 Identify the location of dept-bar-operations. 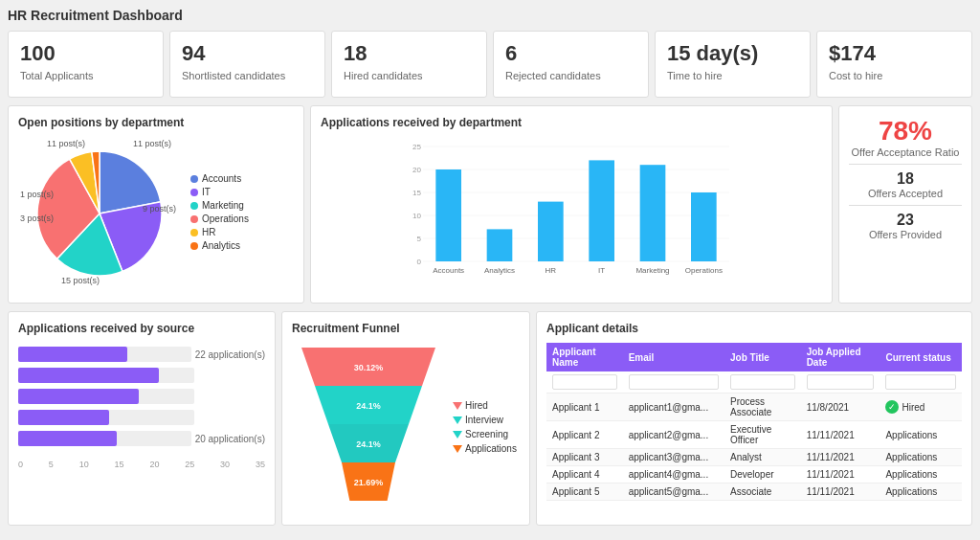
(704, 227).